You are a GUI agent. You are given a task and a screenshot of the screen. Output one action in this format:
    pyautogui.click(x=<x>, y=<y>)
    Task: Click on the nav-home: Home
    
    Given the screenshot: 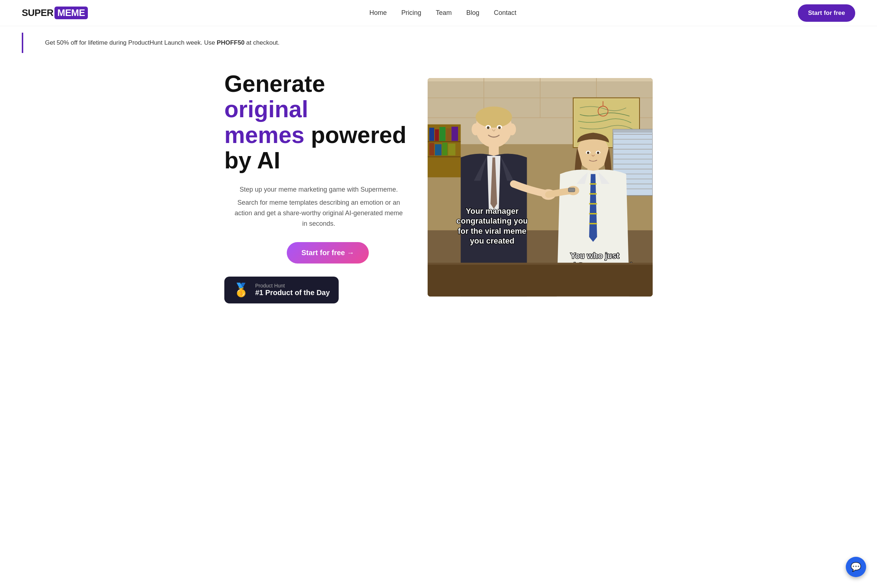 What is the action you would take?
    pyautogui.click(x=378, y=13)
    